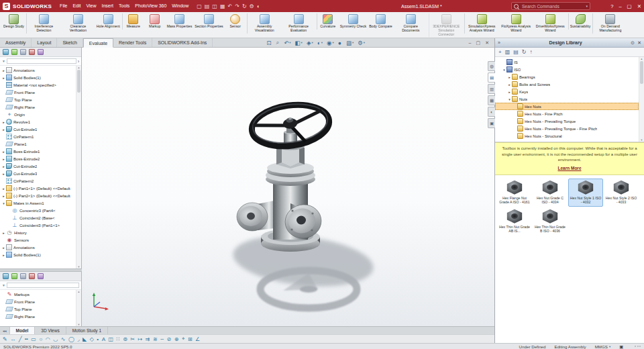  I want to click on configurationmanager-tab-icon, so click(23, 277).